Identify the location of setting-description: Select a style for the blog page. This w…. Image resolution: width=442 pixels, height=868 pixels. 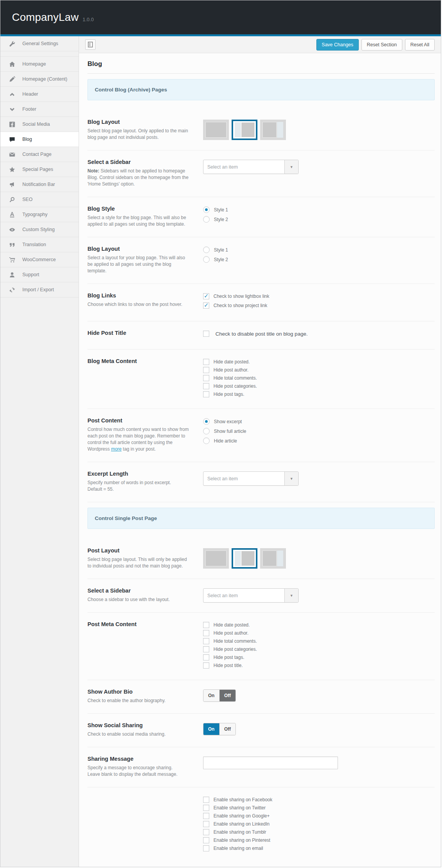
(139, 221).